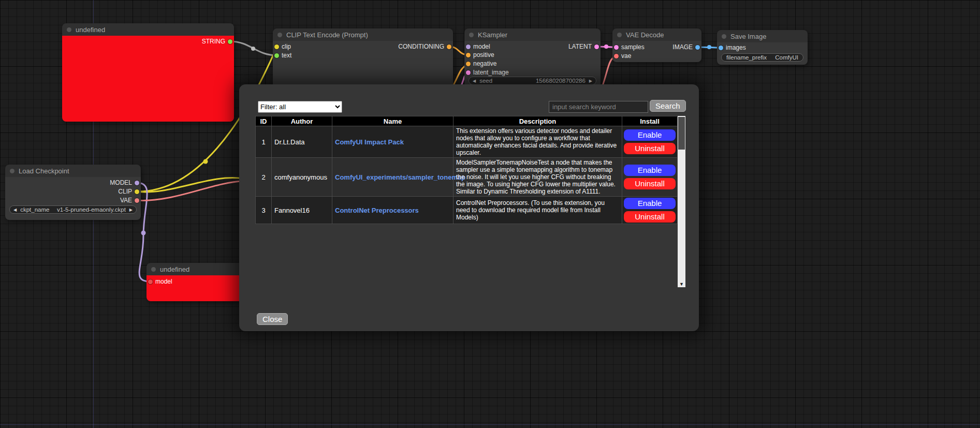 Image resolution: width=980 pixels, height=428 pixels. Describe the element at coordinates (467, 210) in the screenshot. I see `table-row: 3 Fannovel16 ControlNet Preprocessors Co…` at that location.